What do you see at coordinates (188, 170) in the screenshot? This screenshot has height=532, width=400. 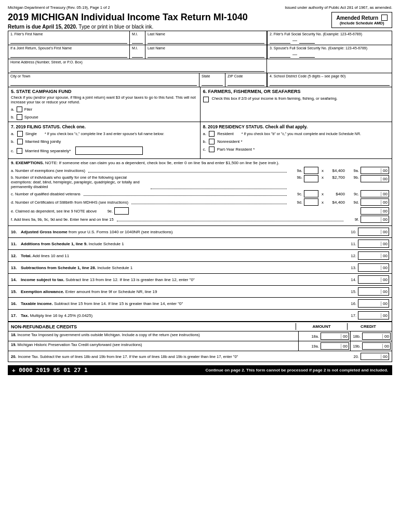 I see `dot-leader-9a` at bounding box center [188, 170].